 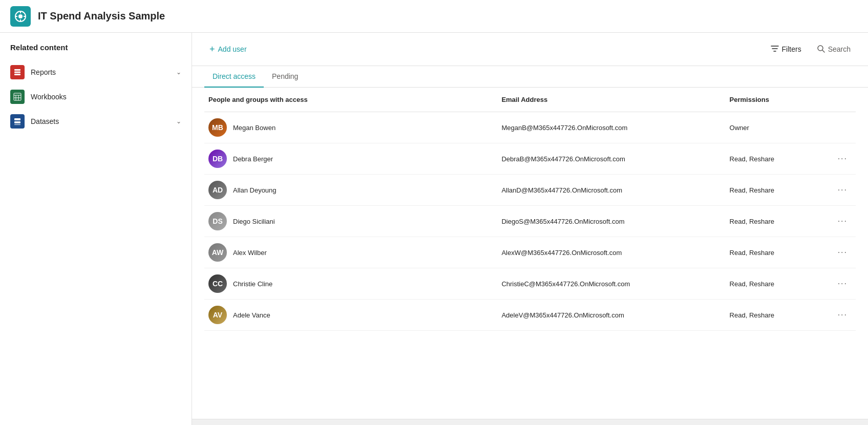 What do you see at coordinates (218, 128) in the screenshot?
I see `avatar: MB` at bounding box center [218, 128].